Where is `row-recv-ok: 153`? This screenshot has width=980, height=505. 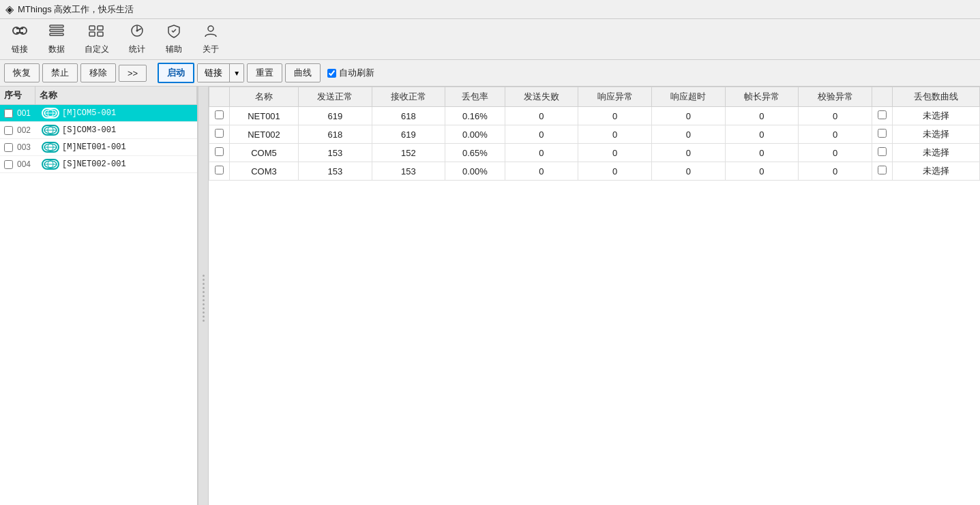
row-recv-ok: 153 is located at coordinates (409, 172).